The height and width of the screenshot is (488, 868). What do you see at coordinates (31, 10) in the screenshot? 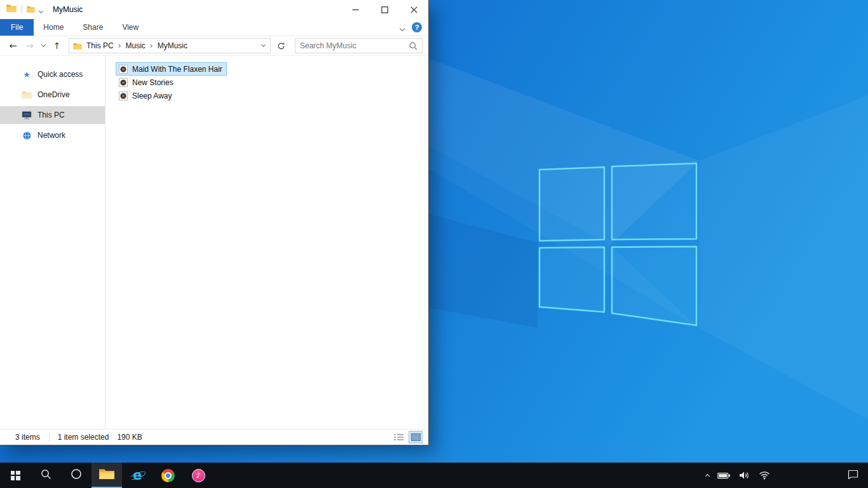
I see `qat-folder-properties-icon` at bounding box center [31, 10].